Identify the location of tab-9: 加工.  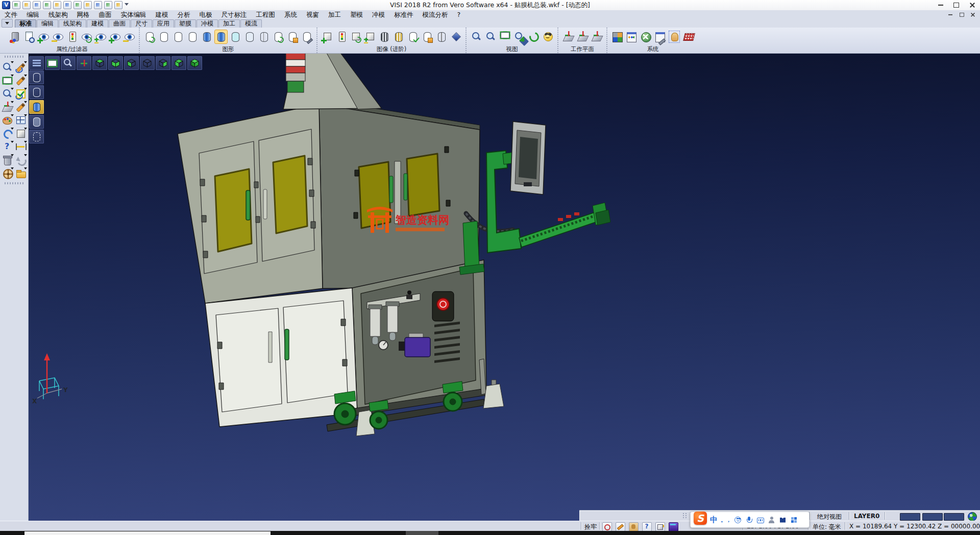
(229, 23).